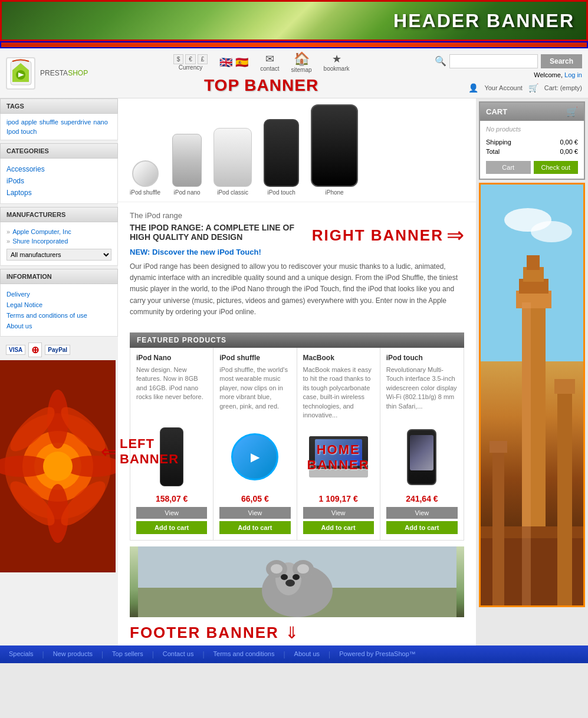 The height and width of the screenshot is (718, 588). I want to click on logo-presta: PRESTA, so click(54, 73).